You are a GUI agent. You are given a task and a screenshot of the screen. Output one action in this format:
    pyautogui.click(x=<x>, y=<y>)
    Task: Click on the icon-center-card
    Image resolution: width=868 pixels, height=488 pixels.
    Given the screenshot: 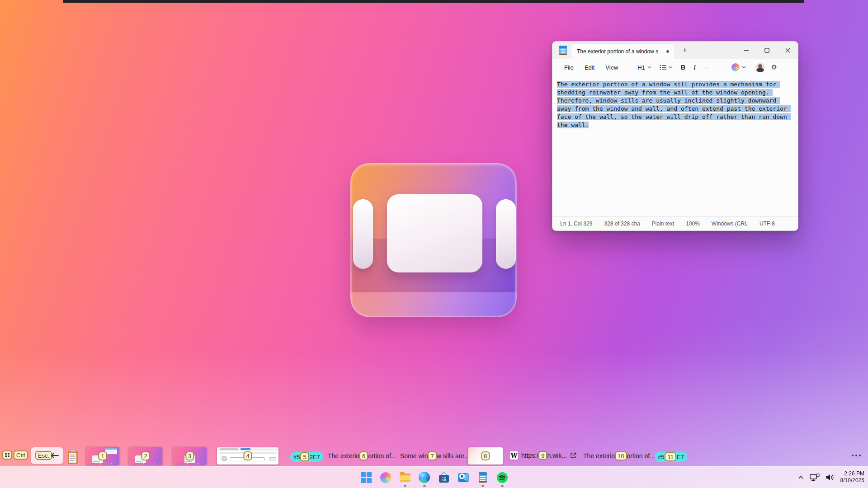 What is the action you would take?
    pyautogui.click(x=435, y=233)
    